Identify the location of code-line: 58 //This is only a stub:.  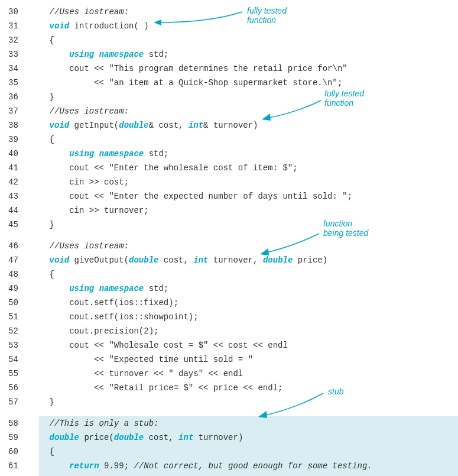
(232, 423).